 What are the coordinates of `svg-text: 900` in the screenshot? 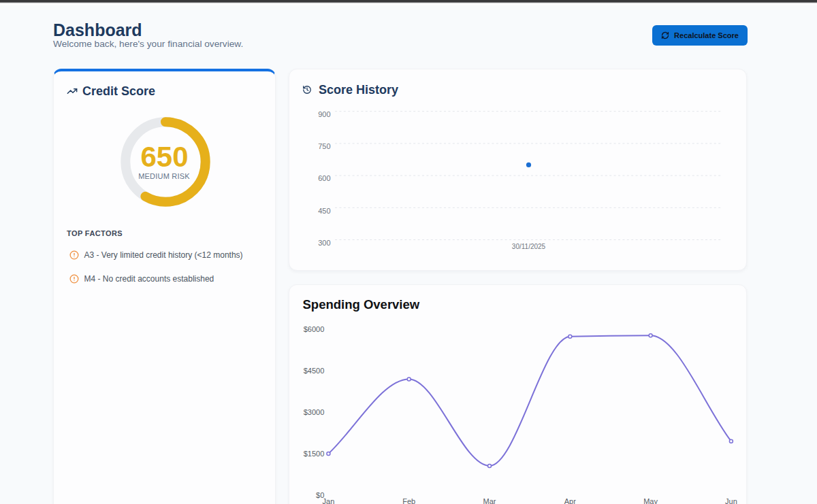 It's located at (324, 114).